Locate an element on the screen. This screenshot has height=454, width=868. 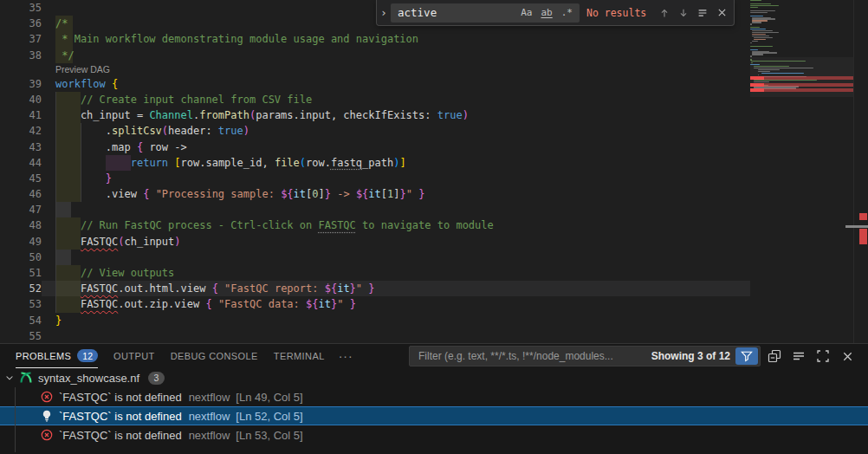
code-line-46: 46 .view { "Processing sample: ${it[0]} … is located at coordinates (375, 194).